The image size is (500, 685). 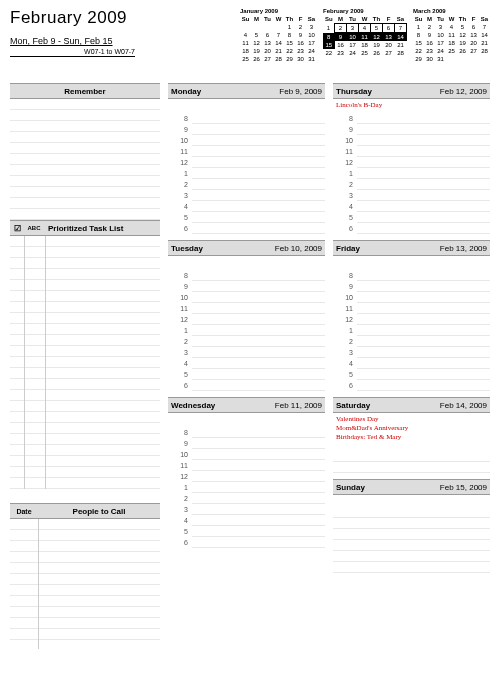 I want to click on day-date: Feb 15, 2009, so click(x=464, y=488).